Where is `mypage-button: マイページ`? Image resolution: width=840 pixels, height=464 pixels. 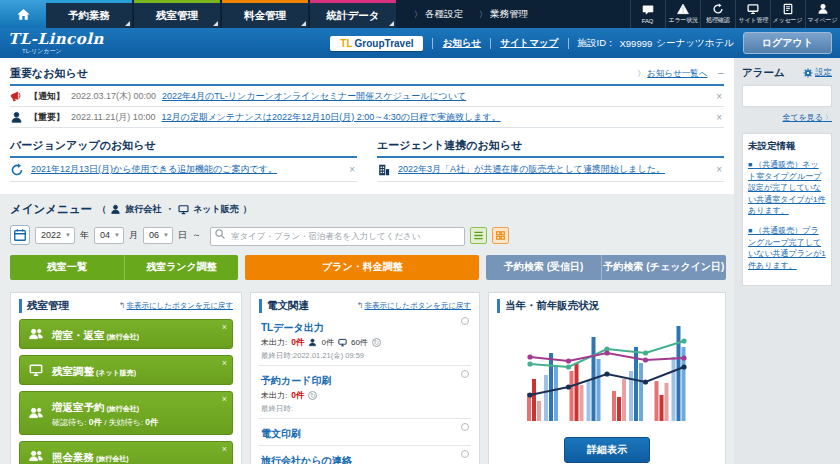 mypage-button: マイページ is located at coordinates (822, 14).